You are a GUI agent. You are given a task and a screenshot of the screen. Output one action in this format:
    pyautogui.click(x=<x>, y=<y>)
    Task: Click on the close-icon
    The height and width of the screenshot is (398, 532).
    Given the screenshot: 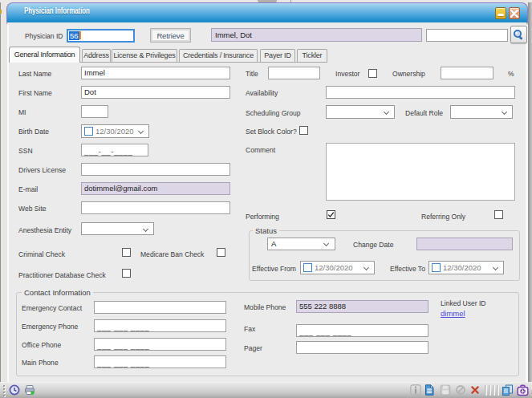 What is the action you would take?
    pyautogui.click(x=514, y=14)
    